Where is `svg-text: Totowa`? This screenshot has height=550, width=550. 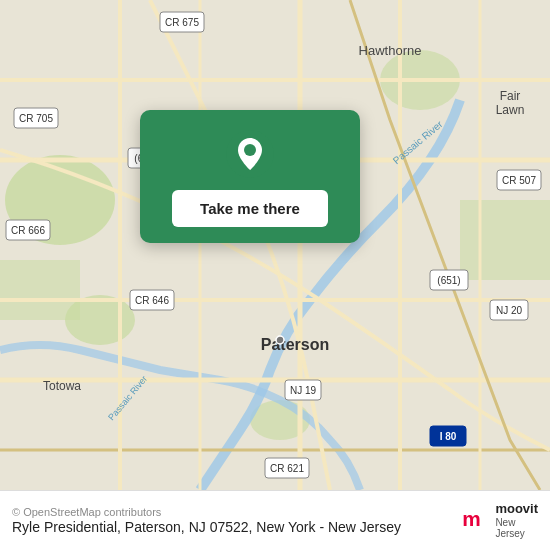 svg-text: Totowa is located at coordinates (62, 386).